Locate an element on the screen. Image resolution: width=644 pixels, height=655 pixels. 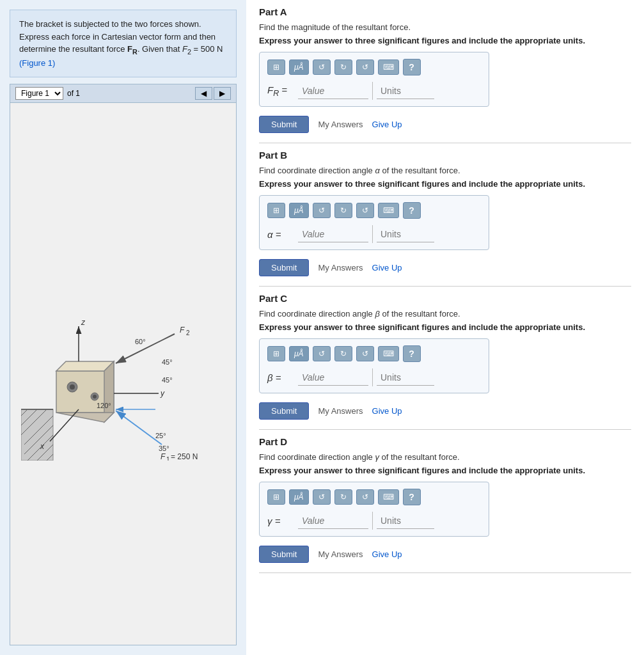
figure-nav-bar: Figure 1 of 1 ◀ ▶ is located at coordinates (123, 93).